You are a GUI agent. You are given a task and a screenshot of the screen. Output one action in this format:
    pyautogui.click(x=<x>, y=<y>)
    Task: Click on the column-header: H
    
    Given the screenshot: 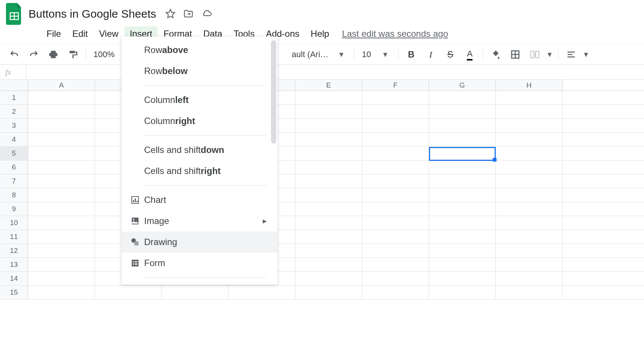 What is the action you would take?
    pyautogui.click(x=529, y=85)
    